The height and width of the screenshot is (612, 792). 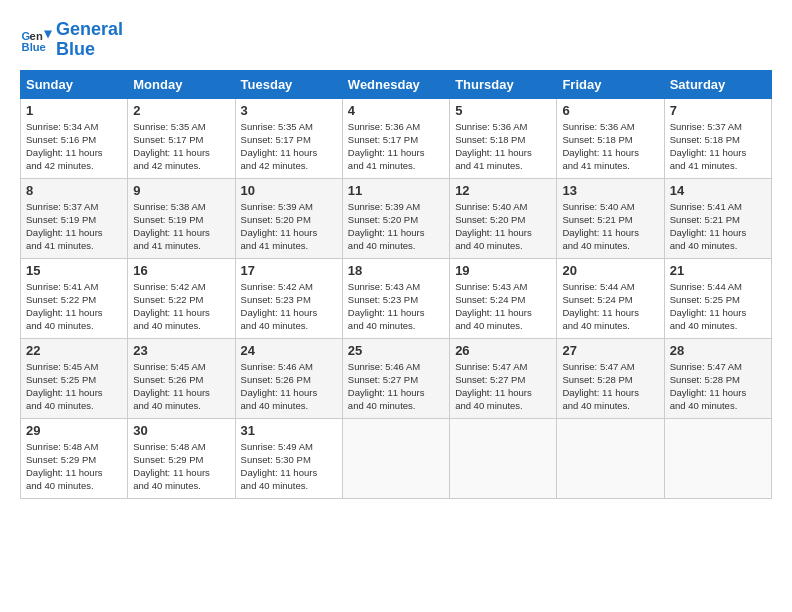 I want to click on day-info: Sunrise: 5:44 AM Sunset: 5:24 PM Dayligh…, so click(x=610, y=306).